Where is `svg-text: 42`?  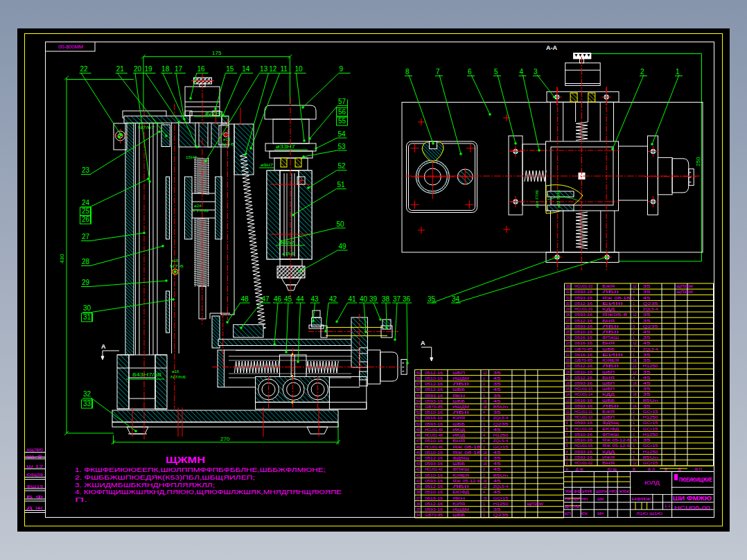
svg-text: 42 is located at coordinates (418, 469).